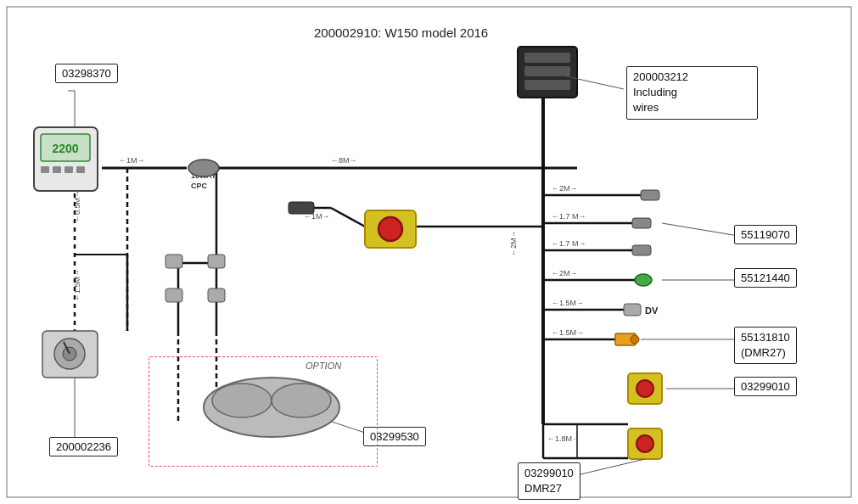 The width and height of the screenshot is (858, 504). Describe the element at coordinates (87, 73) in the screenshot. I see `label-03298370: 03298370` at that location.